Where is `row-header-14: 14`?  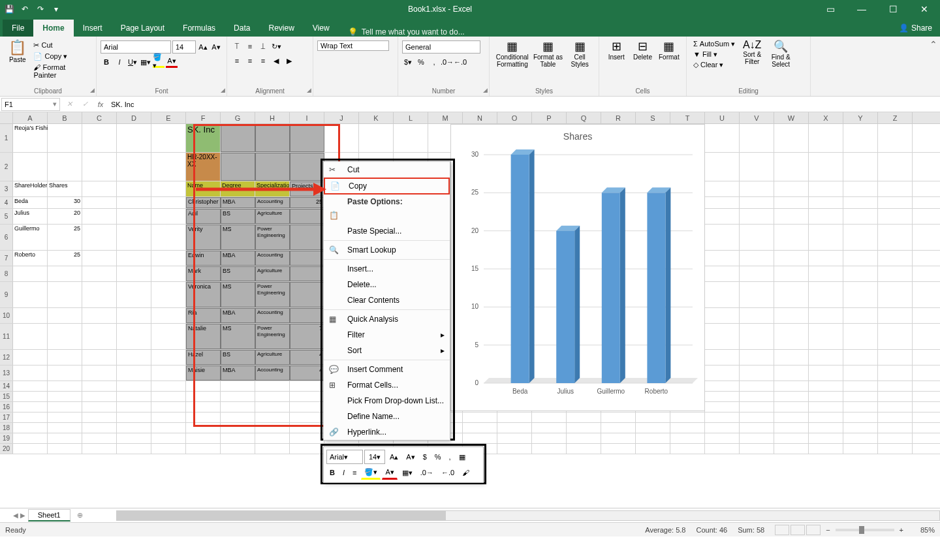
row-header-14: 14 is located at coordinates (7, 386).